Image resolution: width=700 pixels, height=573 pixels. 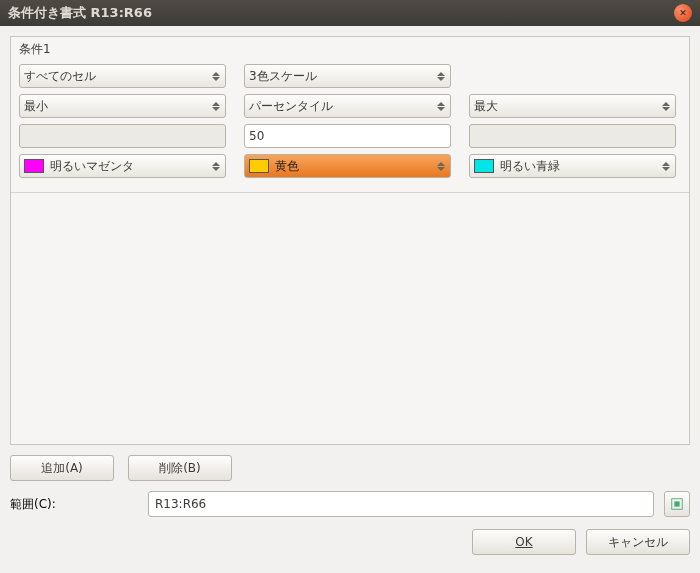 What do you see at coordinates (677, 504) in the screenshot?
I see `shrink-icon` at bounding box center [677, 504].